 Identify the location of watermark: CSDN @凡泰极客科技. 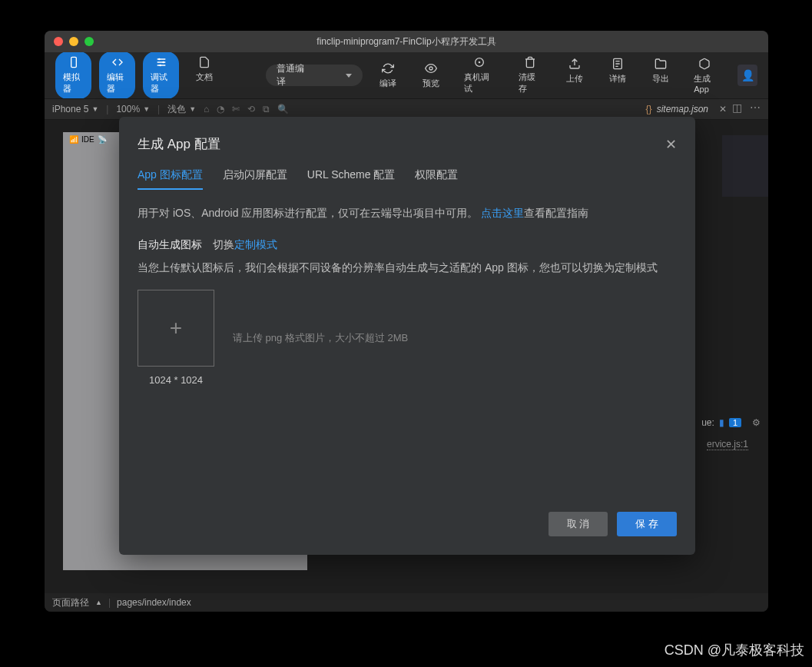
(734, 650).